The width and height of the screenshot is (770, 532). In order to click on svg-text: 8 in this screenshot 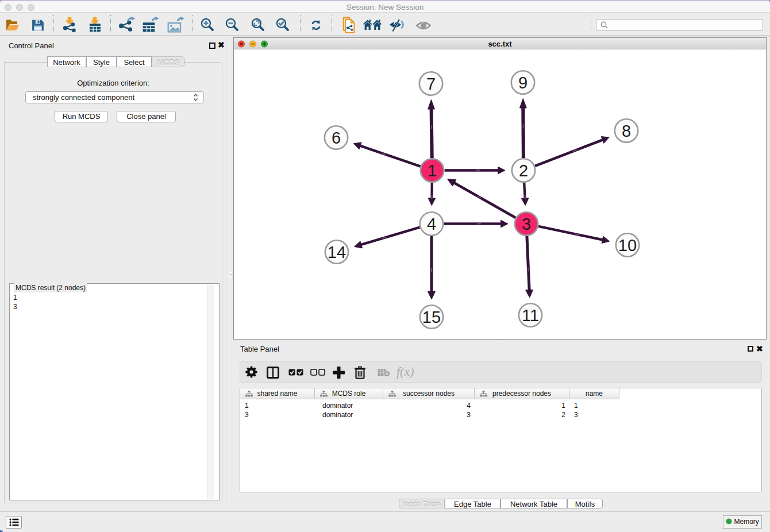, I will do `click(626, 131)`.